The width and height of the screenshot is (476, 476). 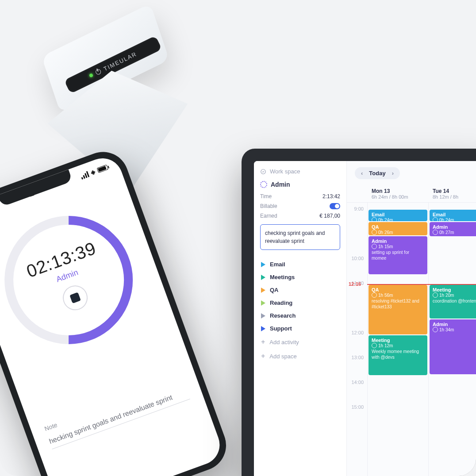 What do you see at coordinates (398, 229) in the screenshot?
I see `calendar-event: QA 0h 26m` at bounding box center [398, 229].